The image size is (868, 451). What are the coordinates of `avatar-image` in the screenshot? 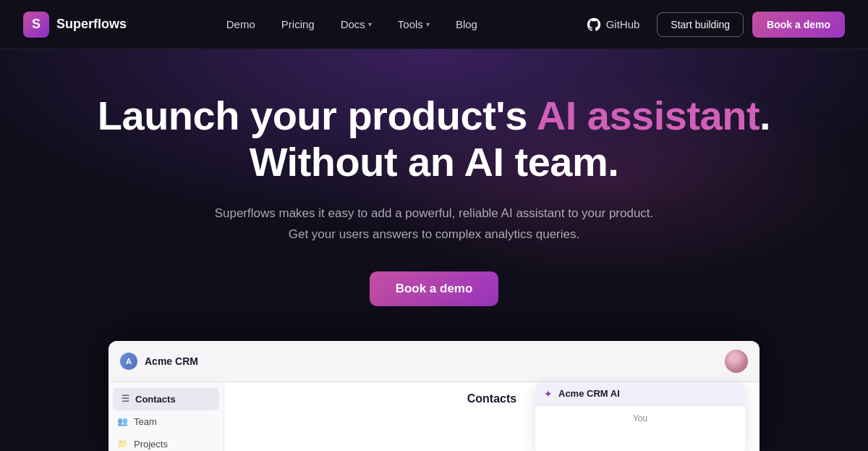 It's located at (736, 361).